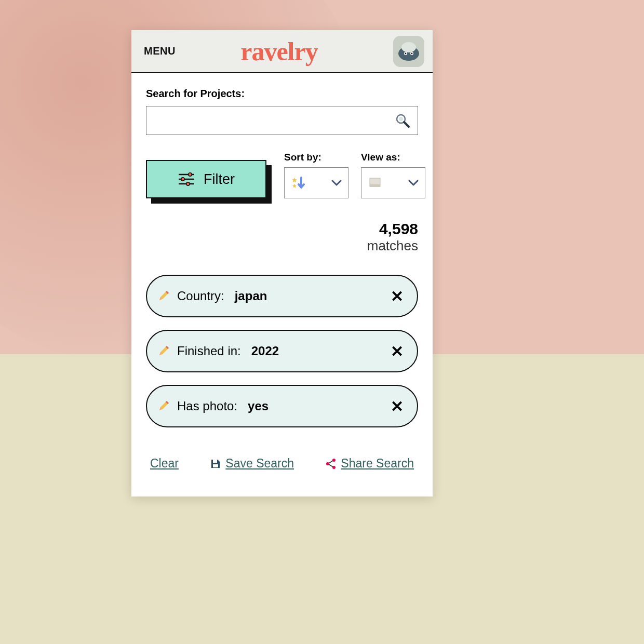 The height and width of the screenshot is (644, 644). Describe the element at coordinates (282, 237) in the screenshot. I see `results-count: 4,598 matches` at that location.